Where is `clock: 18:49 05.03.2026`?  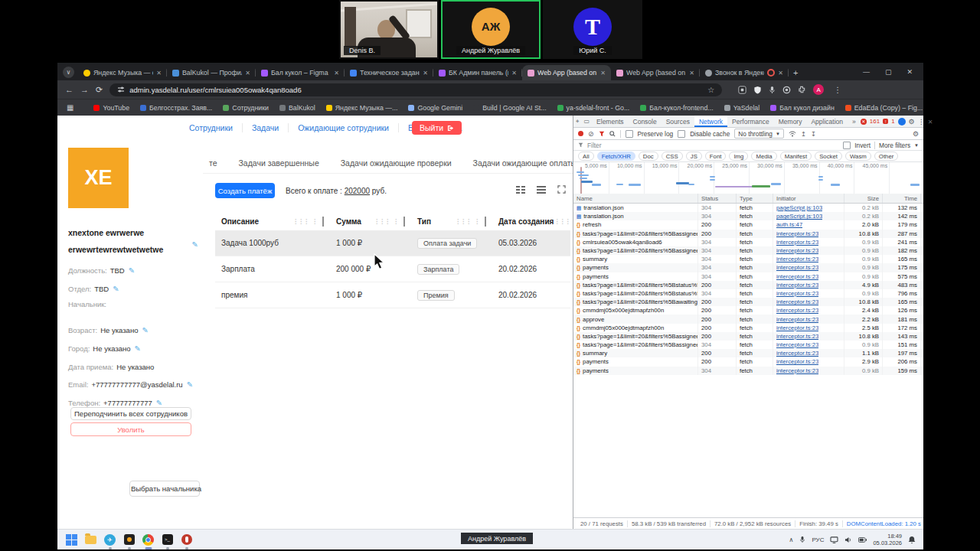 clock: 18:49 05.03.2026 is located at coordinates (887, 540).